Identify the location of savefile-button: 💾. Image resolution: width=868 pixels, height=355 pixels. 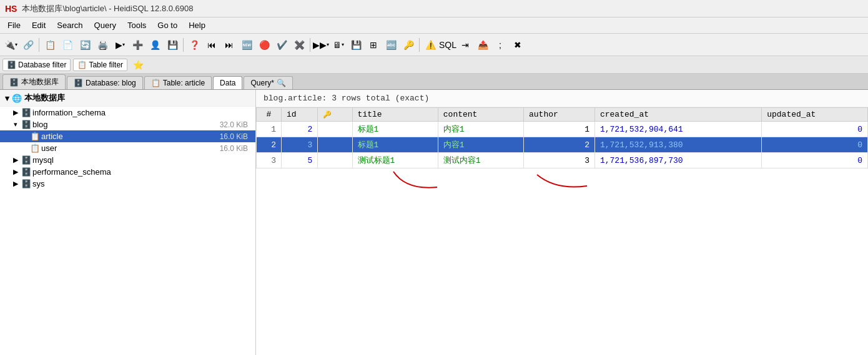
(356, 45).